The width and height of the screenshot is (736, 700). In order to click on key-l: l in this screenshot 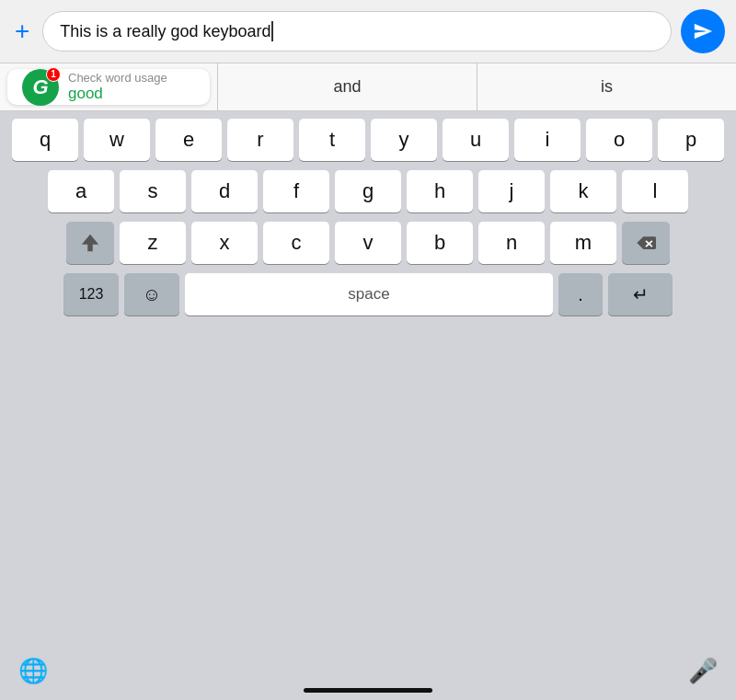, I will do `click(655, 191)`.